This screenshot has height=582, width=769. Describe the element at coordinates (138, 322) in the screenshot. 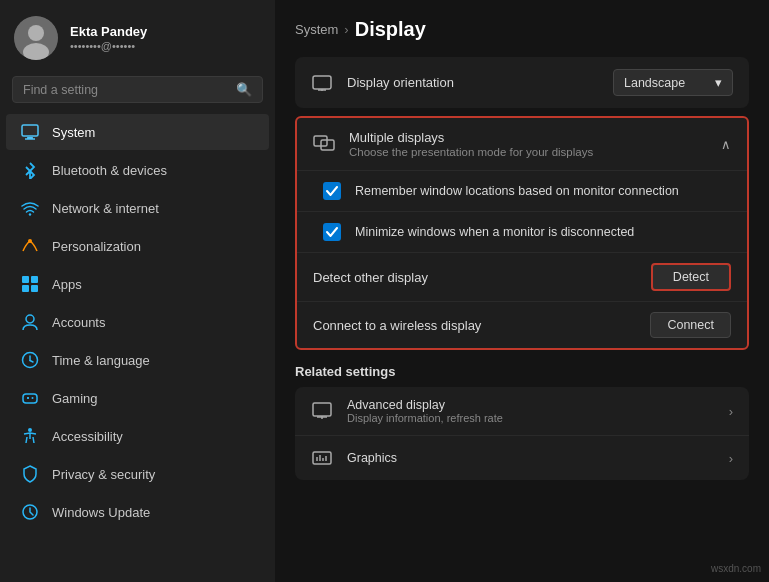

I see `sidebar-item-accounts: Accounts` at that location.